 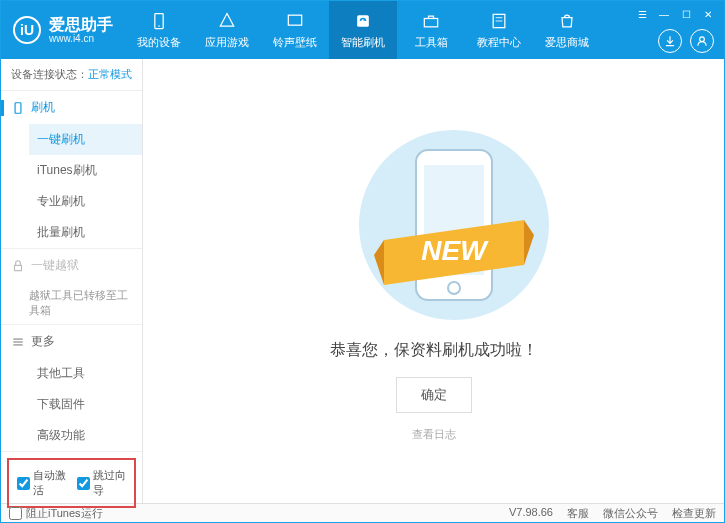 What do you see at coordinates (670, 41) in the screenshot?
I see `download-button` at bounding box center [670, 41].